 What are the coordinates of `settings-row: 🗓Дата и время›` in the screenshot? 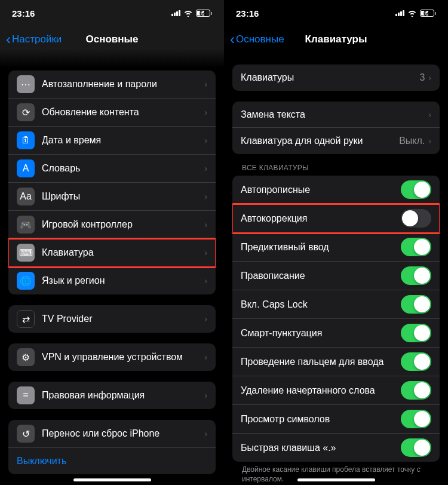 It's located at (112, 141).